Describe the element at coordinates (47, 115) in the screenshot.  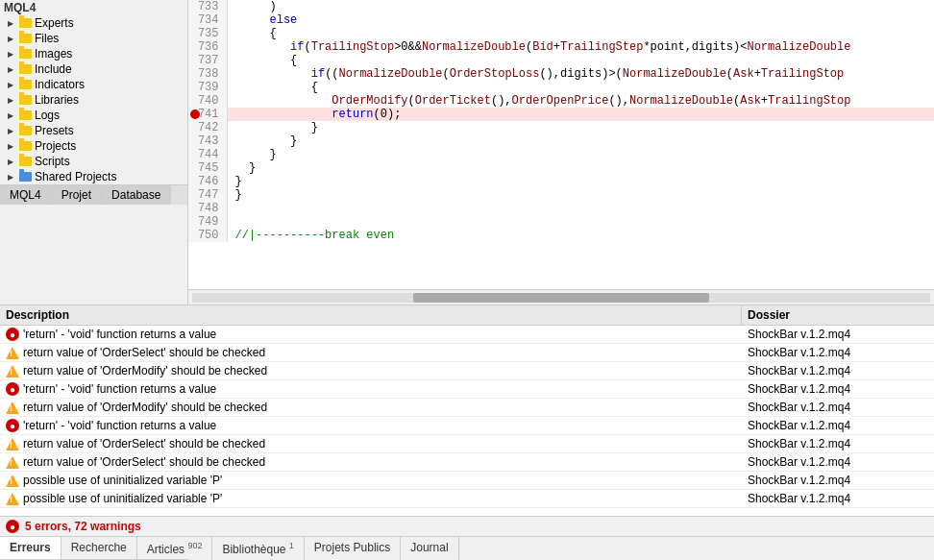
I see `sidebar-item-label: Logs` at that location.